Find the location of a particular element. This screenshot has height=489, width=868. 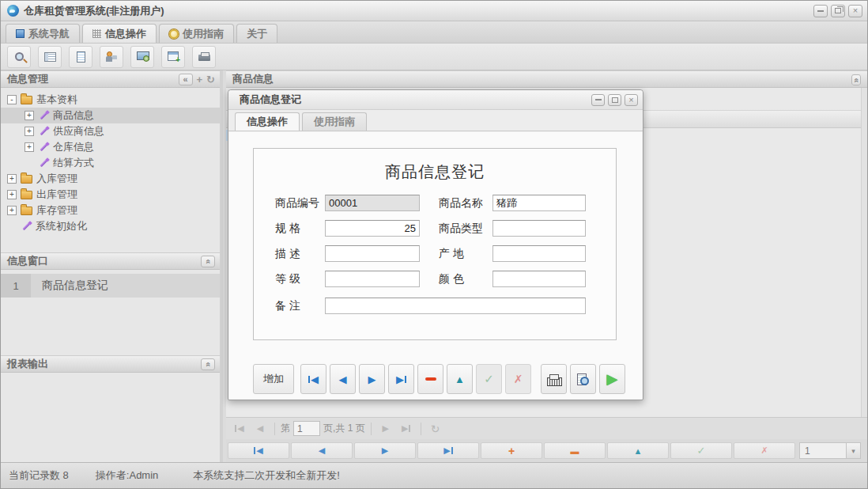

tree-item-system-init: 系统初始化 is located at coordinates (111, 226).